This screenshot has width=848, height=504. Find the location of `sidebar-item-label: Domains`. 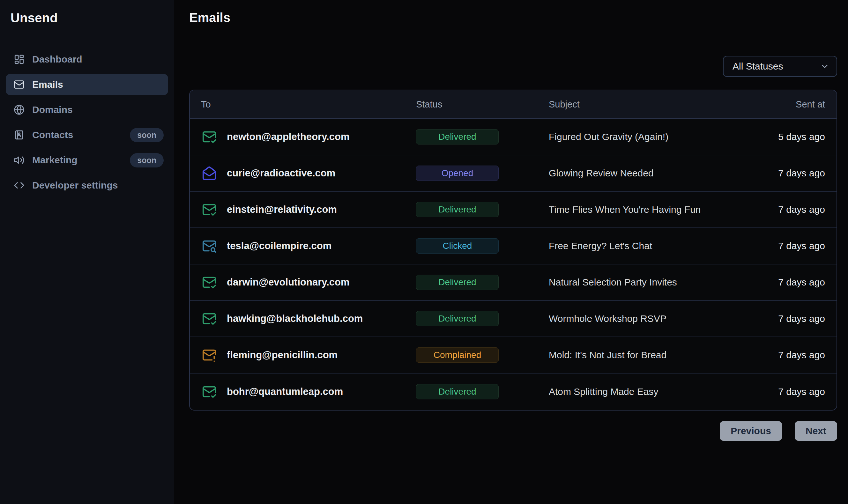

sidebar-item-label: Domains is located at coordinates (52, 110).